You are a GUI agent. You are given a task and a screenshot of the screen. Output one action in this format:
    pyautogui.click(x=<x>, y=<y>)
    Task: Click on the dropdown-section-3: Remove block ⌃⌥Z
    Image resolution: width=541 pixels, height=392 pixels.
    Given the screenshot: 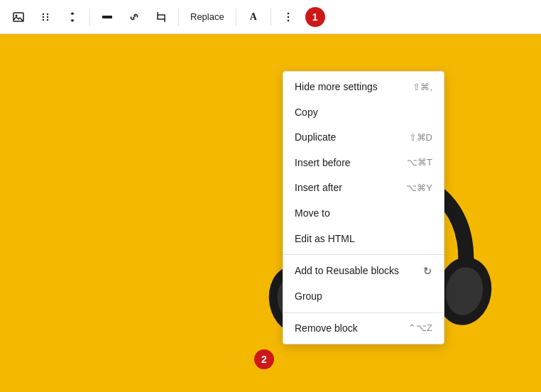 What is the action you would take?
    pyautogui.click(x=364, y=329)
    